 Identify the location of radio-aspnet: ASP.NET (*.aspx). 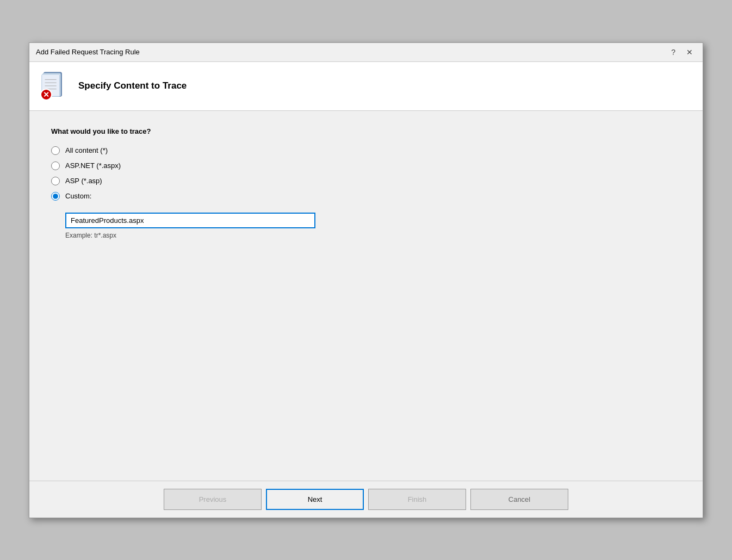
(366, 166).